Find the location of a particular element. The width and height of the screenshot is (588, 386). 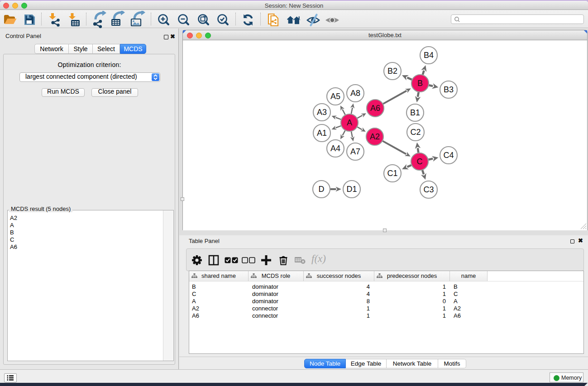

svg-text: D1 is located at coordinates (351, 189).